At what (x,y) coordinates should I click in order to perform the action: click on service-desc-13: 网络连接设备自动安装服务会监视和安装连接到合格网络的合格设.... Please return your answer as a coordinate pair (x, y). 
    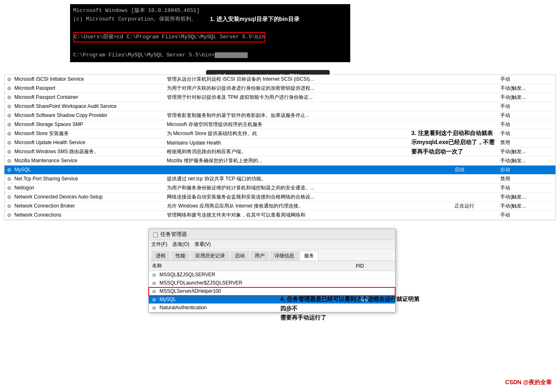
    Looking at the image, I should click on (308, 197).